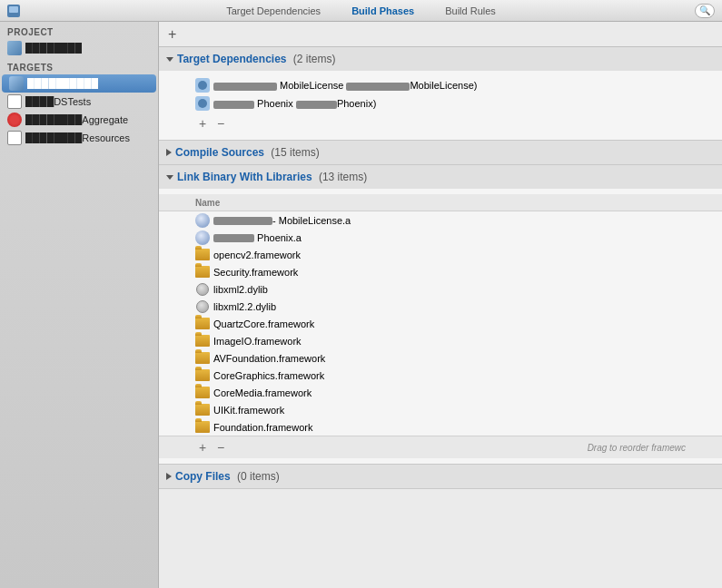 The height and width of the screenshot is (588, 722). Describe the element at coordinates (440, 272) in the screenshot. I see `lib-item-3: Security.framework` at that location.